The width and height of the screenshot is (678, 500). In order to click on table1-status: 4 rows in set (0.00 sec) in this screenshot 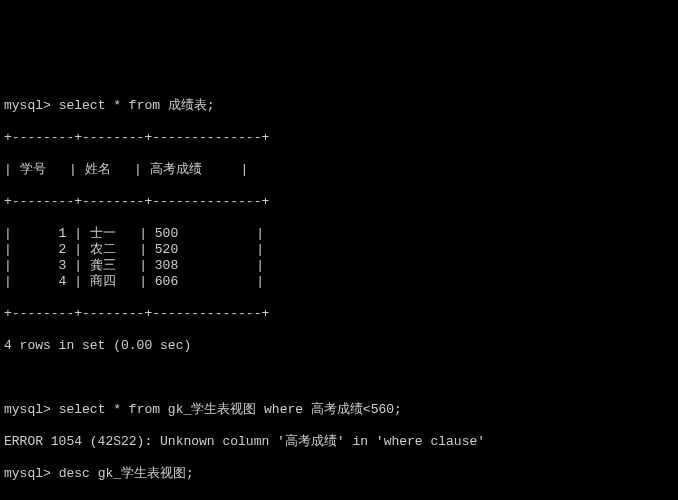, I will do `click(339, 346)`.